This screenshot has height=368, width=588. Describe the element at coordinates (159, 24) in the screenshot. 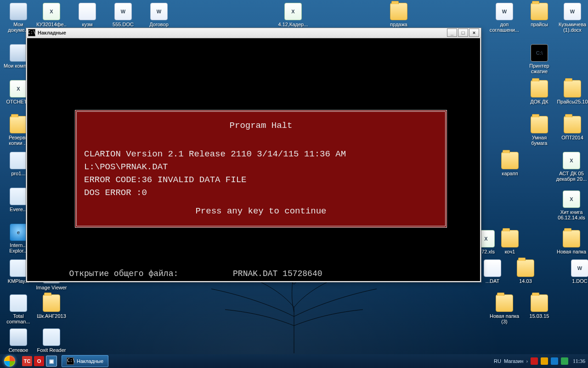

I see `desktop-icon-label: Договор` at that location.